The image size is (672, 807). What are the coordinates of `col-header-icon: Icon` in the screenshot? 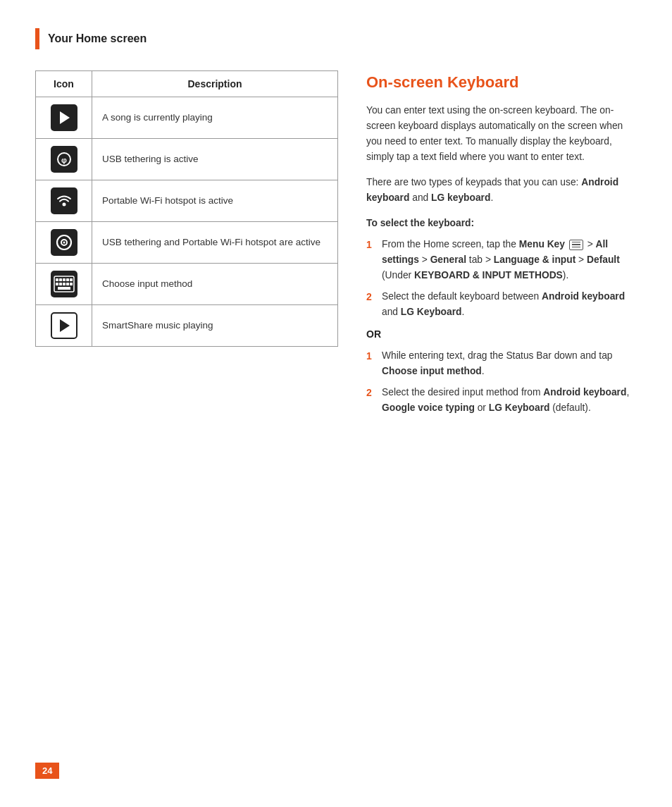 It's located at (64, 85).